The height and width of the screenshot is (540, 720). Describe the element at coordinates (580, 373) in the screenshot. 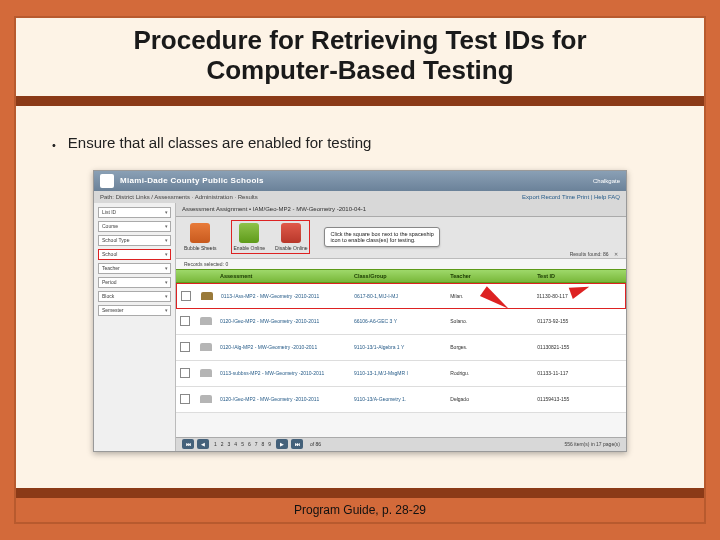

I see `test-id-cell: 01133-11-117` at that location.